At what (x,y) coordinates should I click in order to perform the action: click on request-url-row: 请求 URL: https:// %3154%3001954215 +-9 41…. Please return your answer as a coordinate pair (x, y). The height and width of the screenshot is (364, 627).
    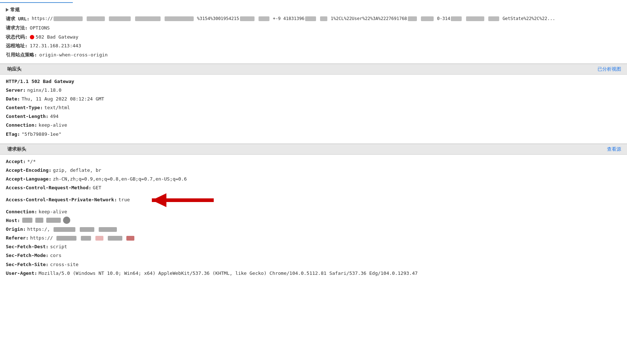
    Looking at the image, I should click on (314, 19).